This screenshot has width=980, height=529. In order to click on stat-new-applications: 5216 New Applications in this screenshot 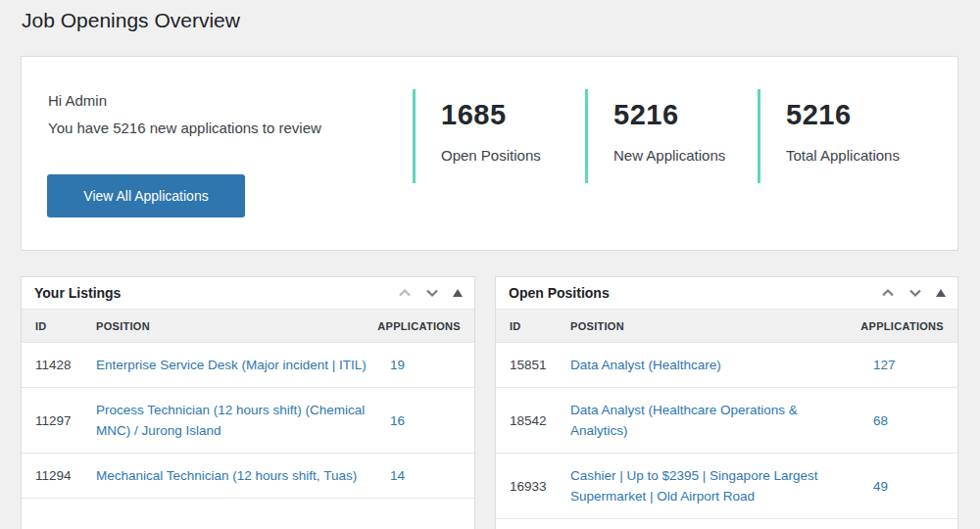, I will do `click(671, 136)`.